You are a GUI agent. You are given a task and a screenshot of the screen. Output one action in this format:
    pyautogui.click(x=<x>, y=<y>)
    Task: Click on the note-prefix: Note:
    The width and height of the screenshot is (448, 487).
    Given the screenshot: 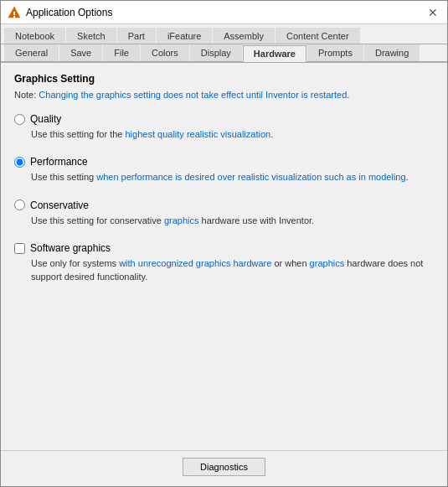 What is the action you would take?
    pyautogui.click(x=27, y=95)
    